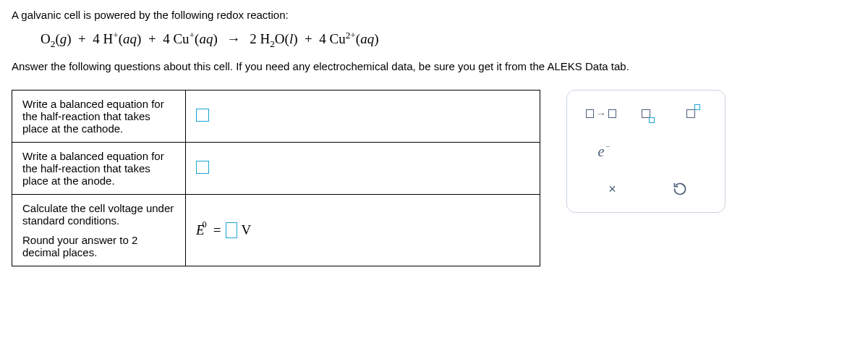 The height and width of the screenshot is (362, 868). What do you see at coordinates (448, 40) in the screenshot?
I see `redox-equation: O2(g) + 4 H+(aq) + 4 Cu+(aq) → 2 H2O(l) …` at bounding box center [448, 40].